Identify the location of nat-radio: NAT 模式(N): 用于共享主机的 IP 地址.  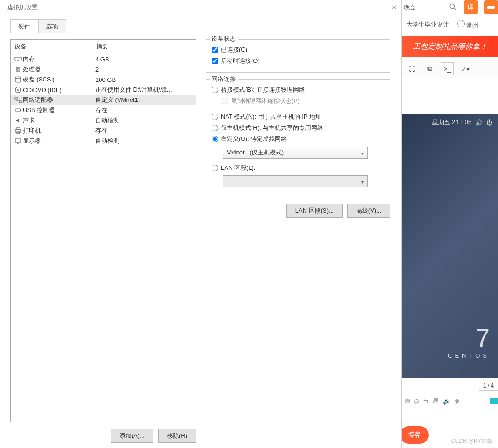
(298, 117).